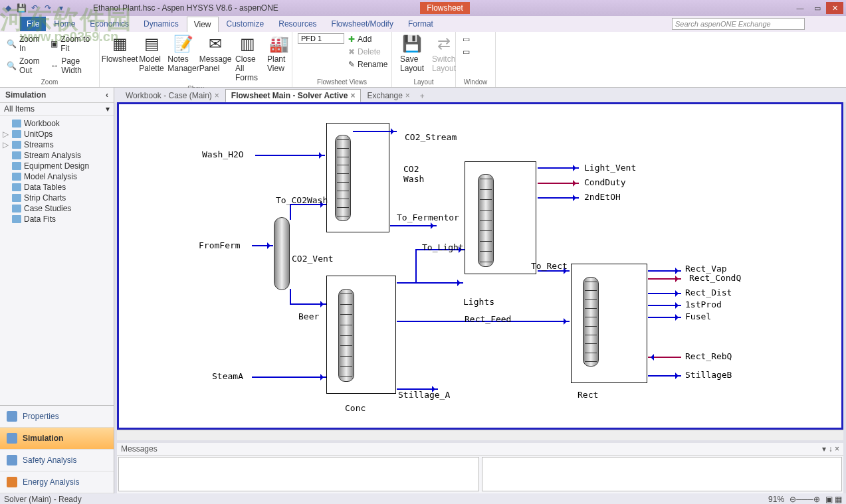 Image resolution: width=846 pixels, height=504 pixels. Describe the element at coordinates (35, 8) in the screenshot. I see `undo-icon: ↶` at that location.